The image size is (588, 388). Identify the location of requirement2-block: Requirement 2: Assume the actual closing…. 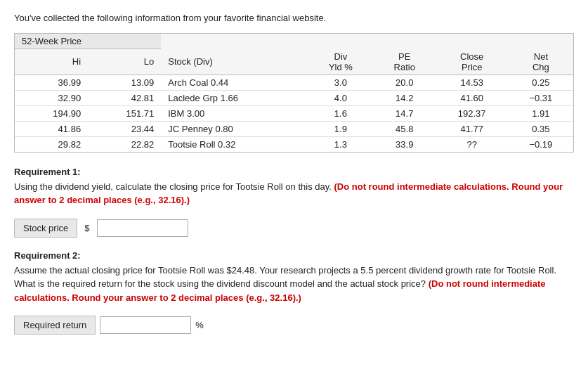
(294, 278).